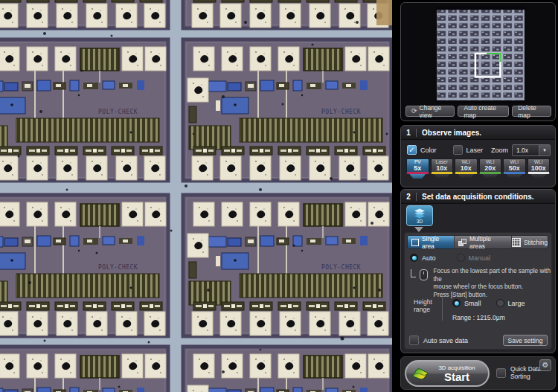 This screenshot has width=558, height=392. What do you see at coordinates (414, 112) in the screenshot?
I see `change-view-icon: ⟳` at bounding box center [414, 112].